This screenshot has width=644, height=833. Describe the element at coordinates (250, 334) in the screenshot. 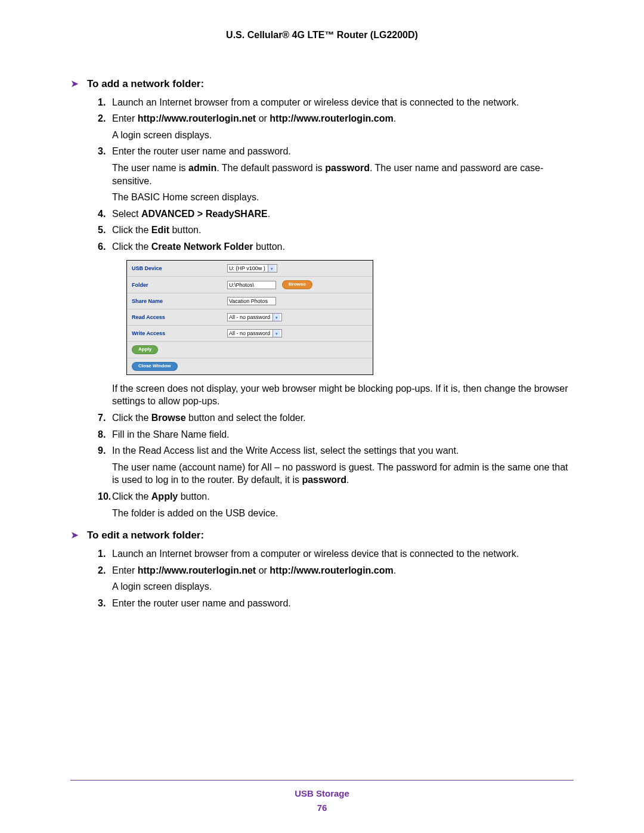

I see `dialog-row-write-access: Write Access All - no password▾` at that location.